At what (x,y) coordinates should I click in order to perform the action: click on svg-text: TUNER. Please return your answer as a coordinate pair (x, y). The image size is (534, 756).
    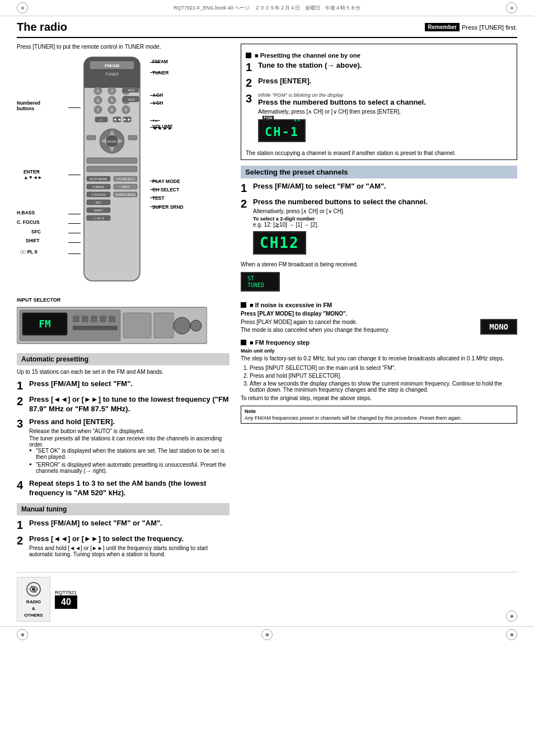
    Looking at the image, I should click on (112, 74).